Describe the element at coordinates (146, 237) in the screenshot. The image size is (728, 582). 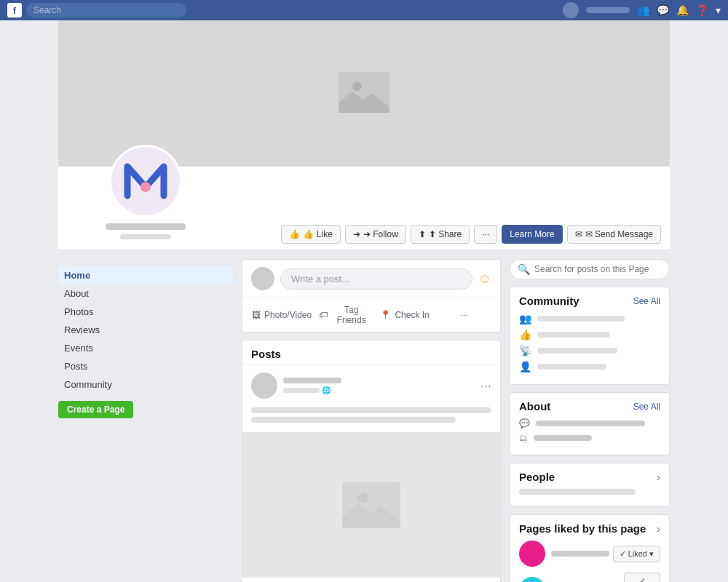
I see `profile-sub-placeholder` at that location.